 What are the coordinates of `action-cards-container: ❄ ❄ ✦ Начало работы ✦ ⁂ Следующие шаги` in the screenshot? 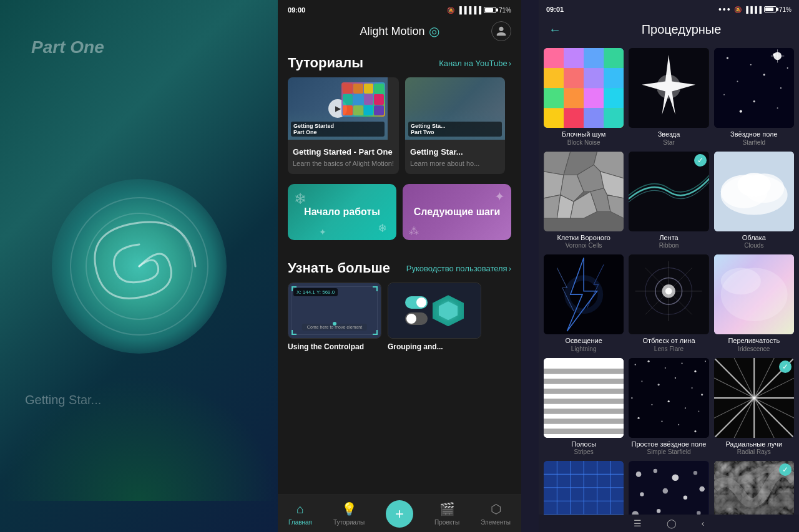 It's located at (400, 217).